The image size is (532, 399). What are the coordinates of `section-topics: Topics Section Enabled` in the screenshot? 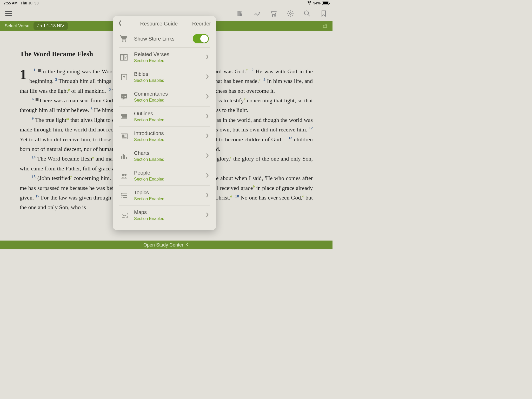 It's located at (164, 196).